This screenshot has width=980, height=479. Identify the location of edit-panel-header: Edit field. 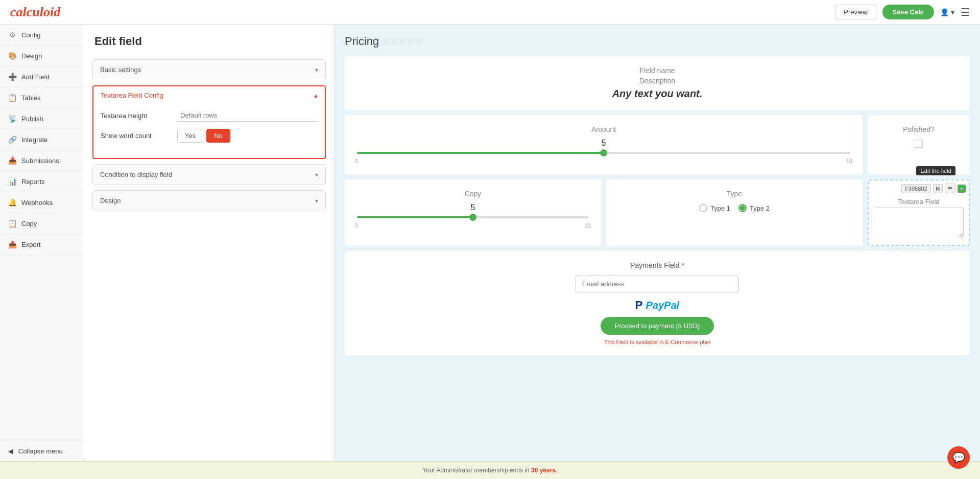
(209, 42).